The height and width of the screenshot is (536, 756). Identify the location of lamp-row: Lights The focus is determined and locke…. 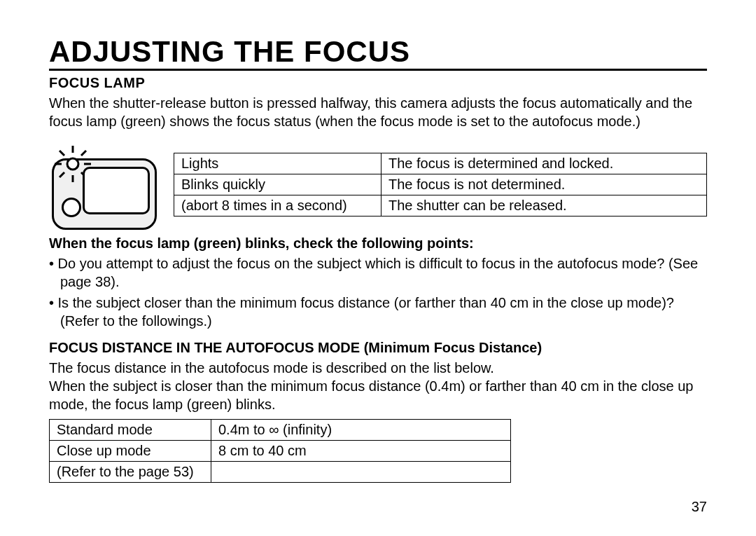
(378, 188).